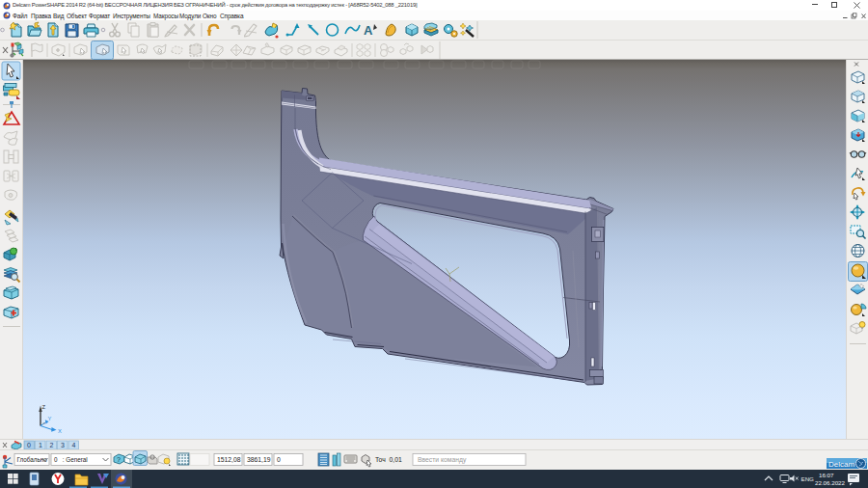  What do you see at coordinates (389, 459) in the screenshot?
I see `svg-text: Точ 0,01` at bounding box center [389, 459].